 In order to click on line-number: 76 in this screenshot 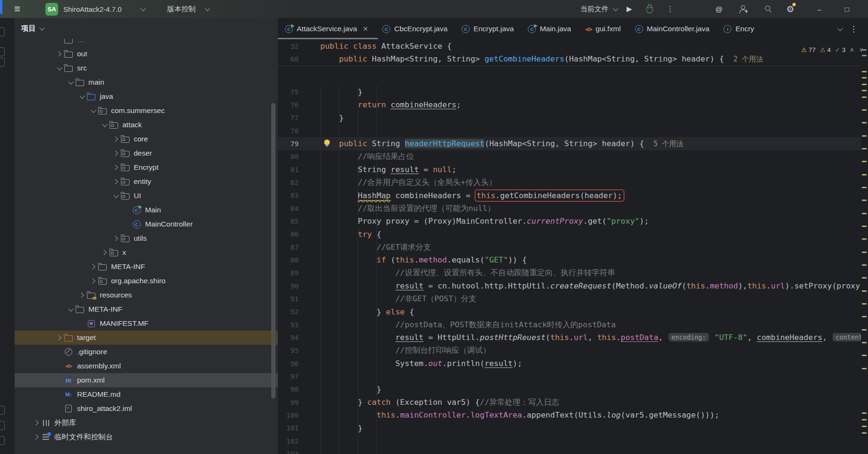, I will do `click(288, 105)`.